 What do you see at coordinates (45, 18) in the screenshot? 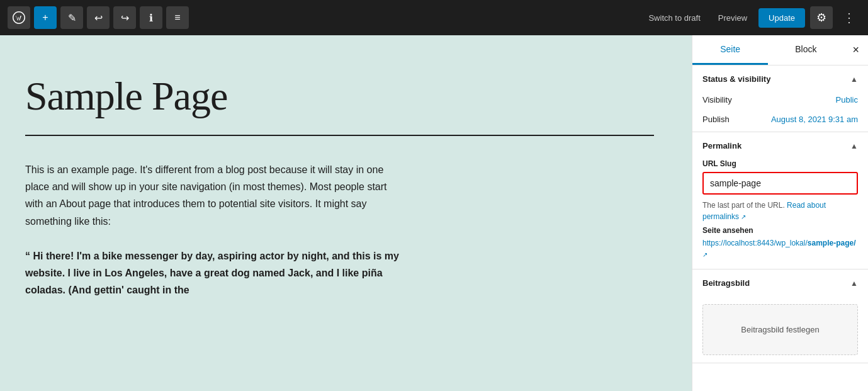
I see `new-block-button: +` at bounding box center [45, 18].